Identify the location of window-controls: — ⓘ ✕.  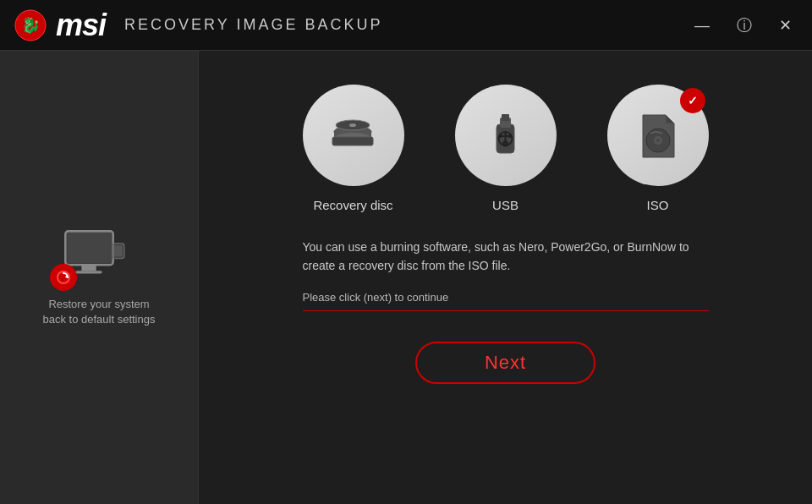
(743, 25).